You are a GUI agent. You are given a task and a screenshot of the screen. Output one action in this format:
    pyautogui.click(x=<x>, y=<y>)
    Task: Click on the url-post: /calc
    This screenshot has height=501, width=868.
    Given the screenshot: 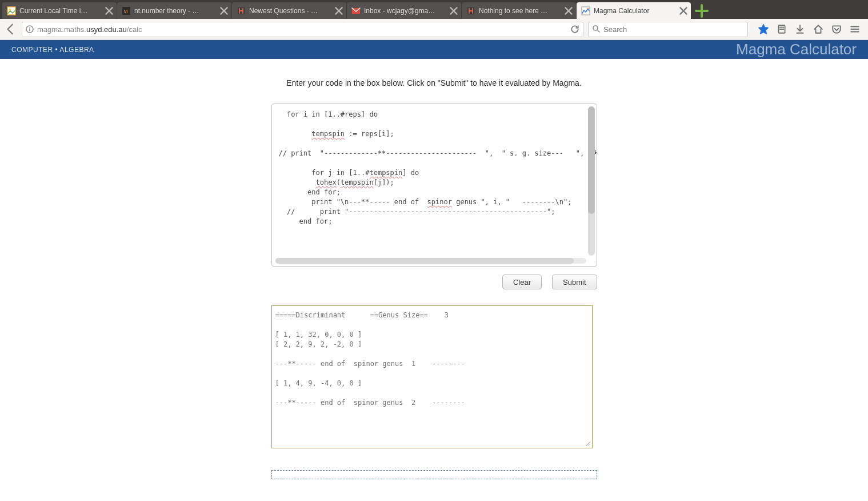 What is the action you would take?
    pyautogui.click(x=135, y=30)
    